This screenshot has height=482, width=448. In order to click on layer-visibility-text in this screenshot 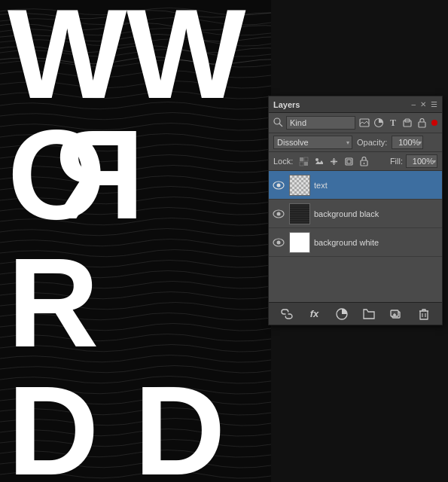, I will do `click(279, 185)`.